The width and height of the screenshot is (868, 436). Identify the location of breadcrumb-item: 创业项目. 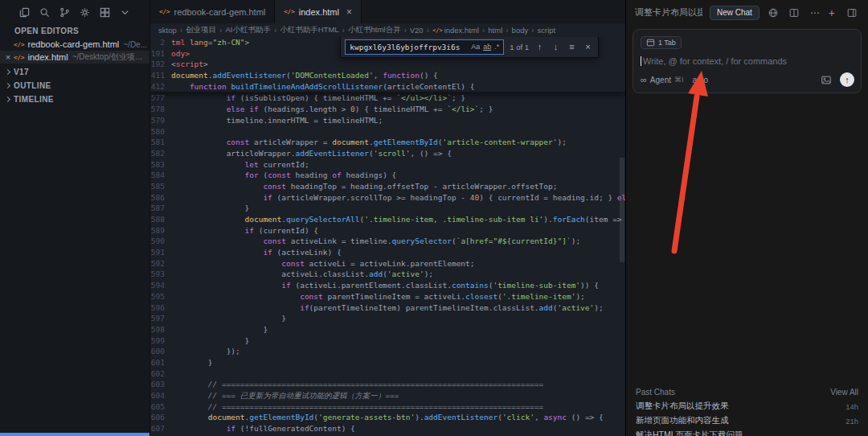
(201, 31).